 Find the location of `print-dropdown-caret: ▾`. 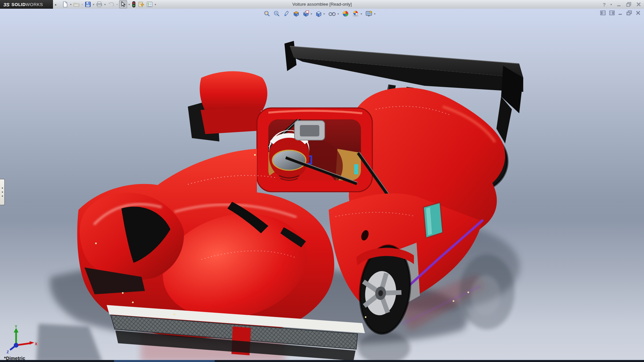

print-dropdown-caret: ▾ is located at coordinates (105, 5).